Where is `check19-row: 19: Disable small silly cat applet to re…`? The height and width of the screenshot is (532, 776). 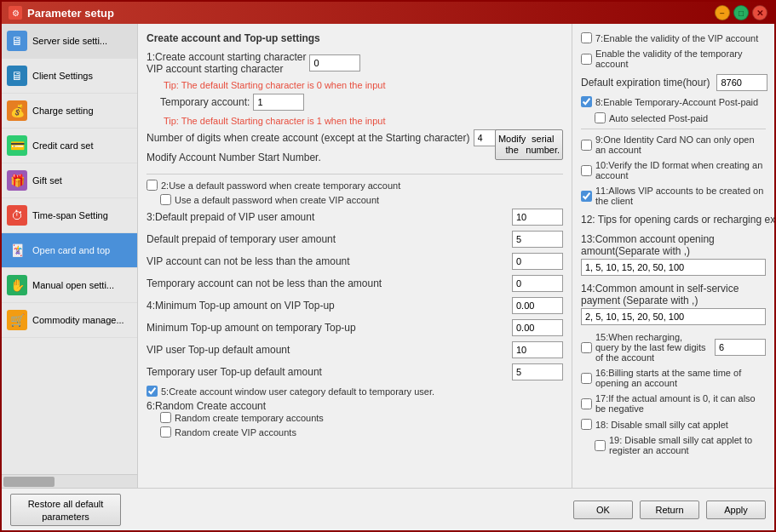 check19-row: 19: Disable small silly cat applet to re… is located at coordinates (680, 445).